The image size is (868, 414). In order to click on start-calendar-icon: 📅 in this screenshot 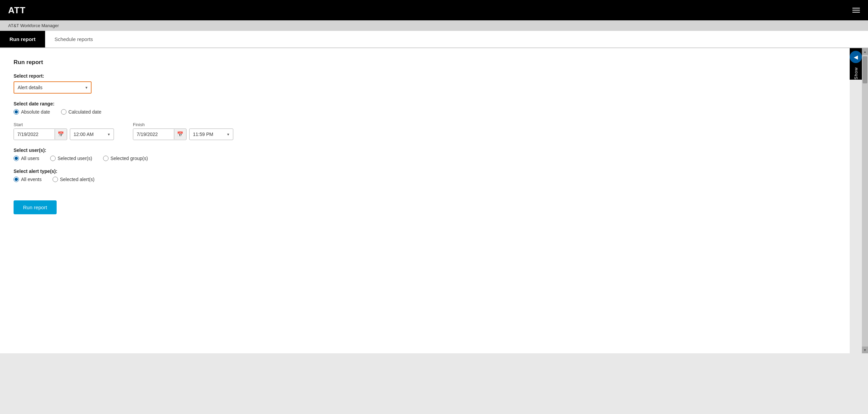, I will do `click(61, 134)`.